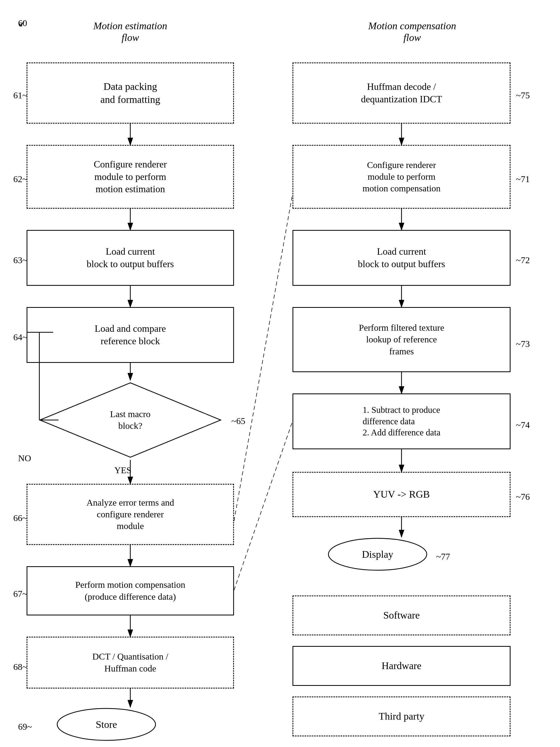 The width and height of the screenshot is (560, 747). What do you see at coordinates (238, 421) in the screenshot?
I see `ref-65: ~65` at bounding box center [238, 421].